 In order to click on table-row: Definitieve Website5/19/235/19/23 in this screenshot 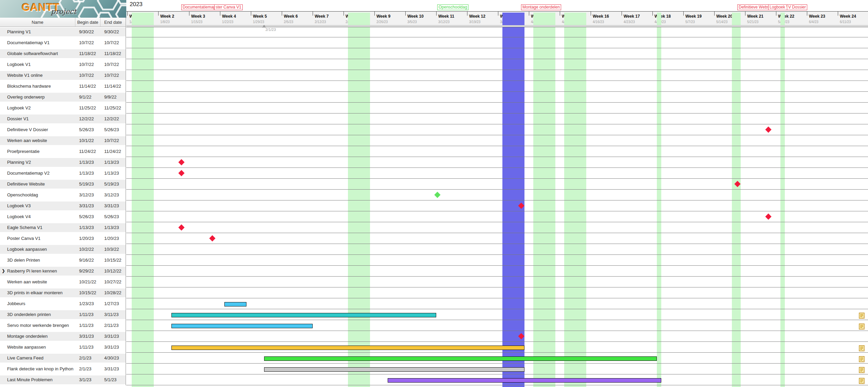, I will do `click(63, 184)`.